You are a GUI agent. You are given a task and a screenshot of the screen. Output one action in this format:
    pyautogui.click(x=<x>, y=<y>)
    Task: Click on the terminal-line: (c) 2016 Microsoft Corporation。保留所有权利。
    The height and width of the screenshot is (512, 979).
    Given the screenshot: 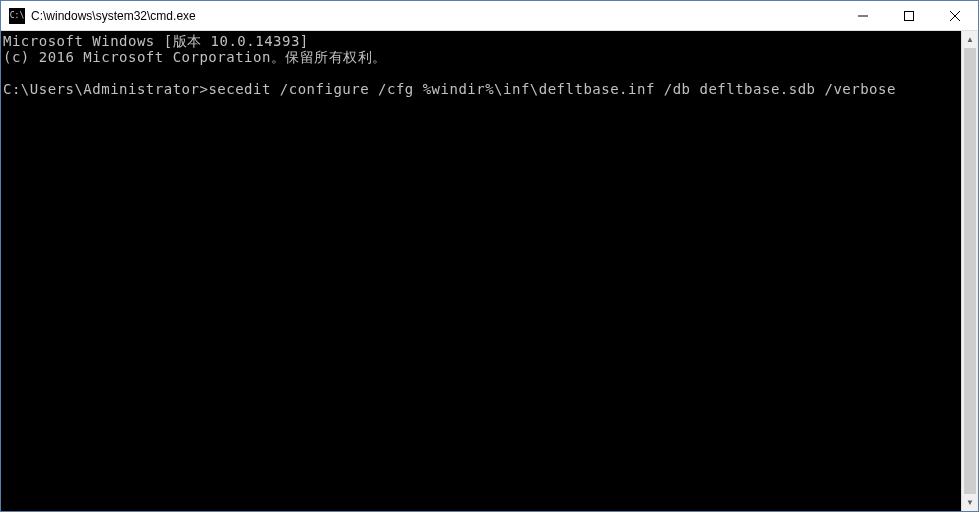 What is the action you would take?
    pyautogui.click(x=195, y=57)
    